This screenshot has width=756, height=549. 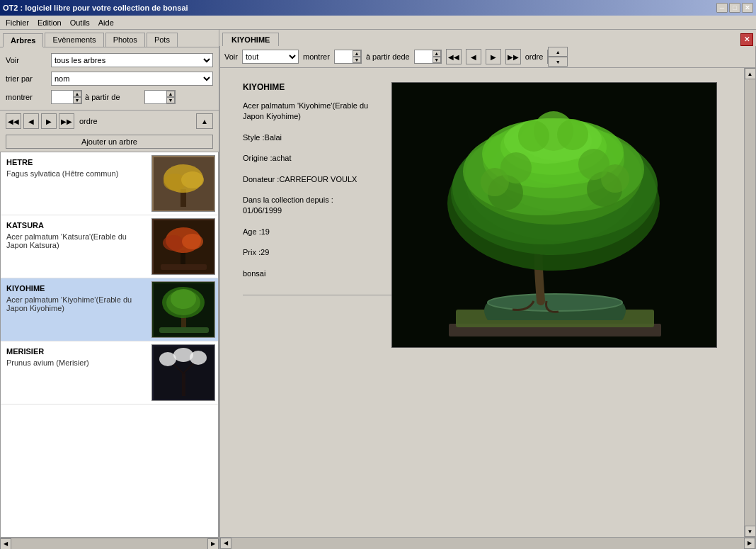 What do you see at coordinates (423, 57) in the screenshot?
I see `rt-apartirde-input: 0` at bounding box center [423, 57].